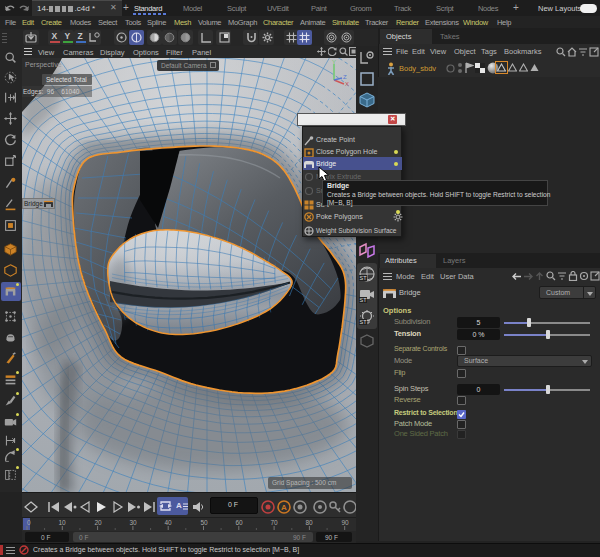  Describe the element at coordinates (62, 522) in the screenshot. I see `svg-text: 10` at that location.